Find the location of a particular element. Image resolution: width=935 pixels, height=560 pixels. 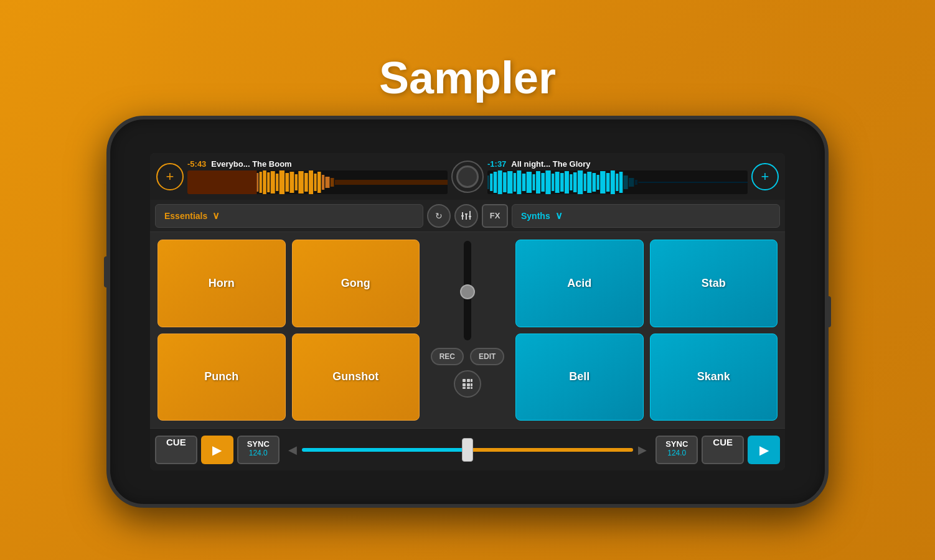

essentials-dropdown: Essentials ∨ is located at coordinates (289, 216).